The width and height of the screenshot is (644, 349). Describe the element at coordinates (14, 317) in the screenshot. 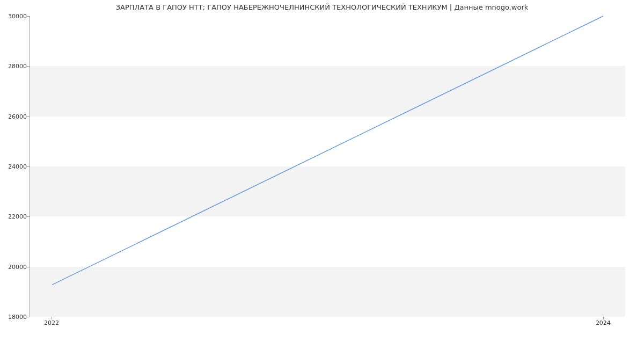

I see `y-tick-label: 18000` at that location.